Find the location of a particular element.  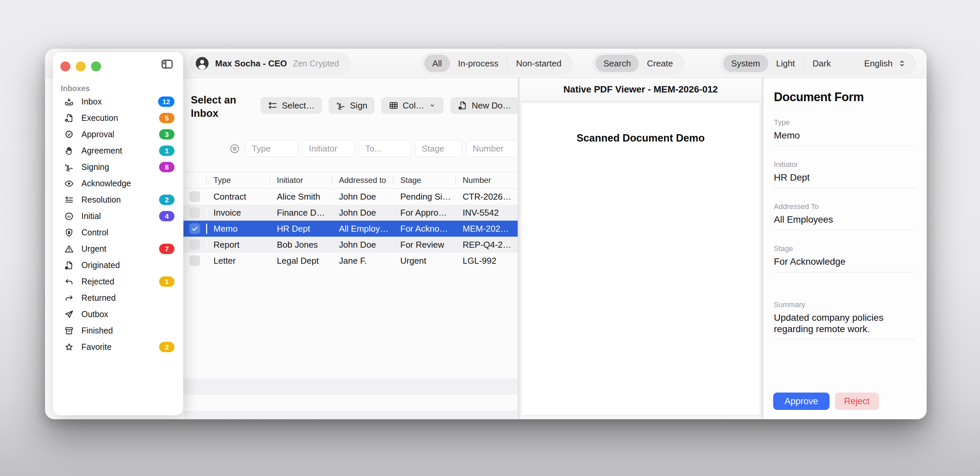

tab-light: Light is located at coordinates (785, 63).